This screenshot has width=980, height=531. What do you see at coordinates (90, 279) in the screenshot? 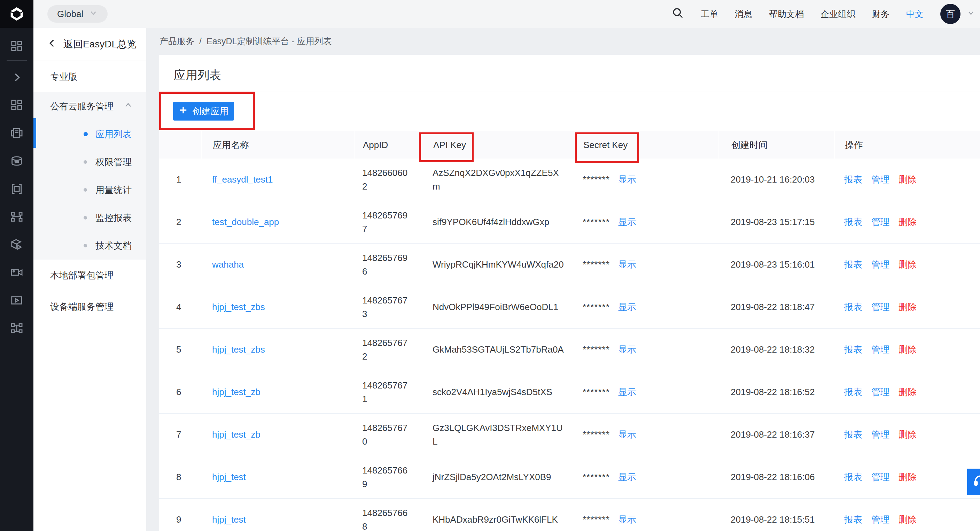
I see `sidebar: 返回EasyDL总览 专业版 公有云服务管理 应用列表 权限管理 用量统计 监控…` at bounding box center [90, 279].